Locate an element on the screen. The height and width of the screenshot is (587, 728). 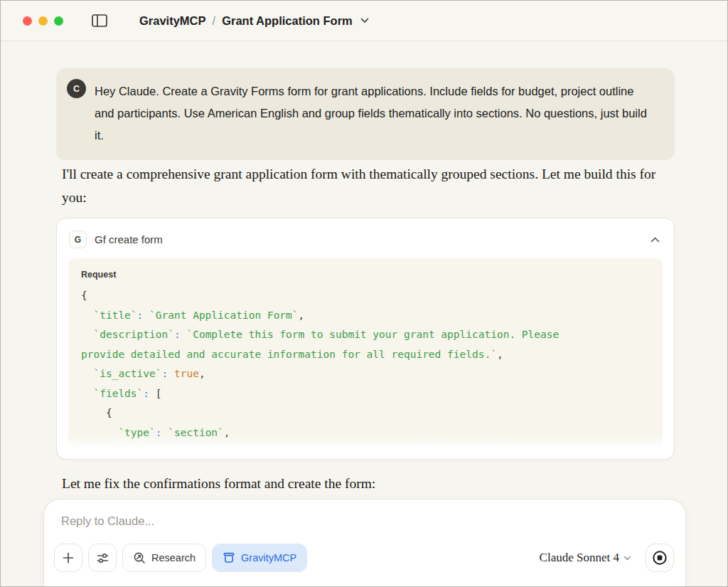
user-message: C Hey Claude. Create a Gravity Forms for… is located at coordinates (365, 114).